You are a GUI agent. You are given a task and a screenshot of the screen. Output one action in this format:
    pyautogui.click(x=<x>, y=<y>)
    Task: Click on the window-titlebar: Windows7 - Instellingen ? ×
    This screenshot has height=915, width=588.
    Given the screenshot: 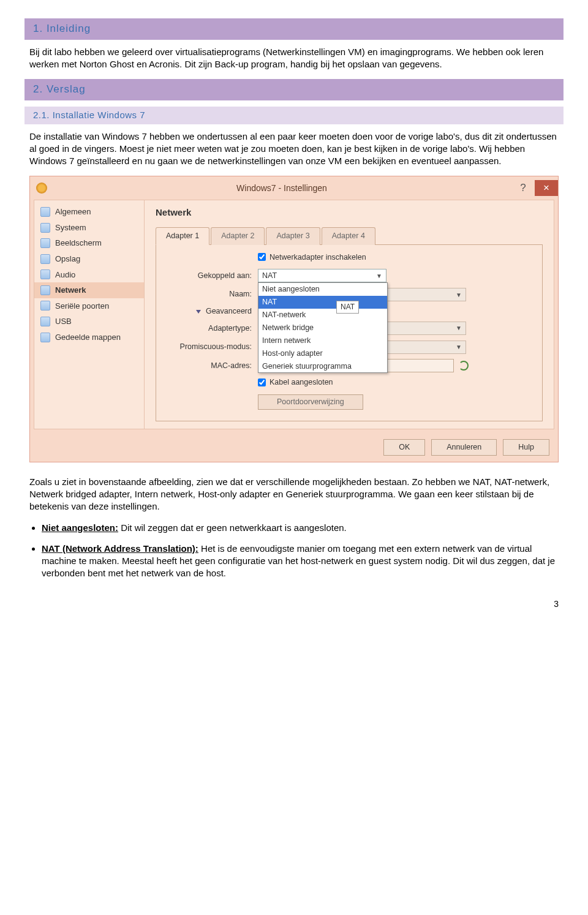 What is the action you would take?
    pyautogui.click(x=294, y=188)
    